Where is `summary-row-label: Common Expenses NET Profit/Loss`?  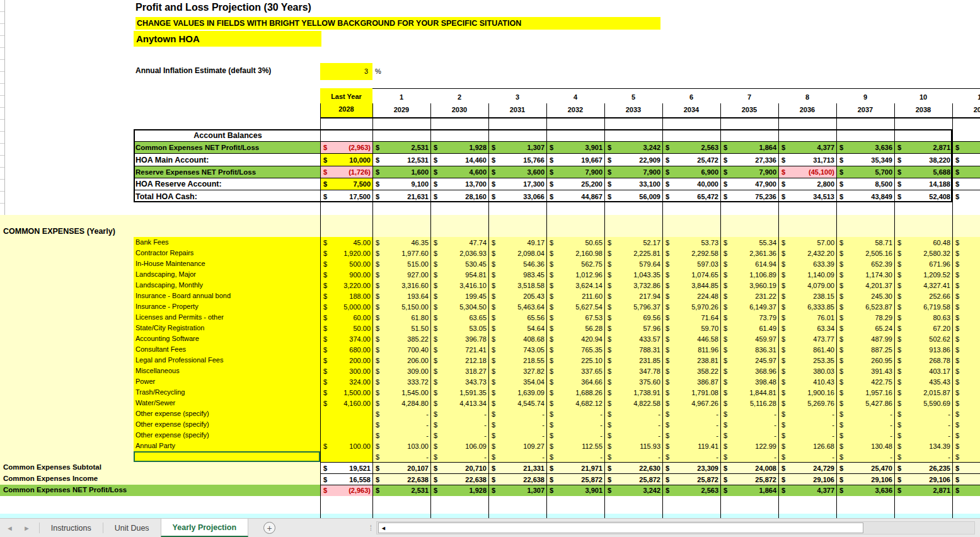 summary-row-label: Common Expenses NET Profit/Loss is located at coordinates (160, 490).